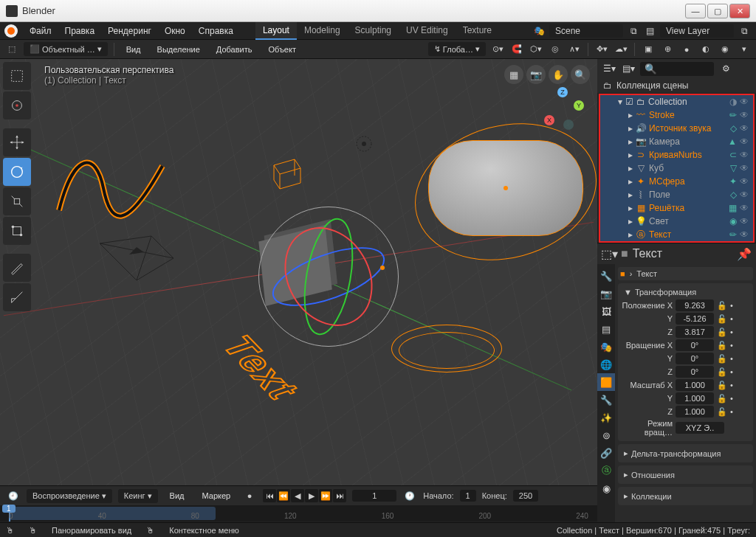  What do you see at coordinates (676, 115) in the screenshot?
I see `outliner-row-stroke: ▸〰Stroke✏👁` at bounding box center [676, 115].